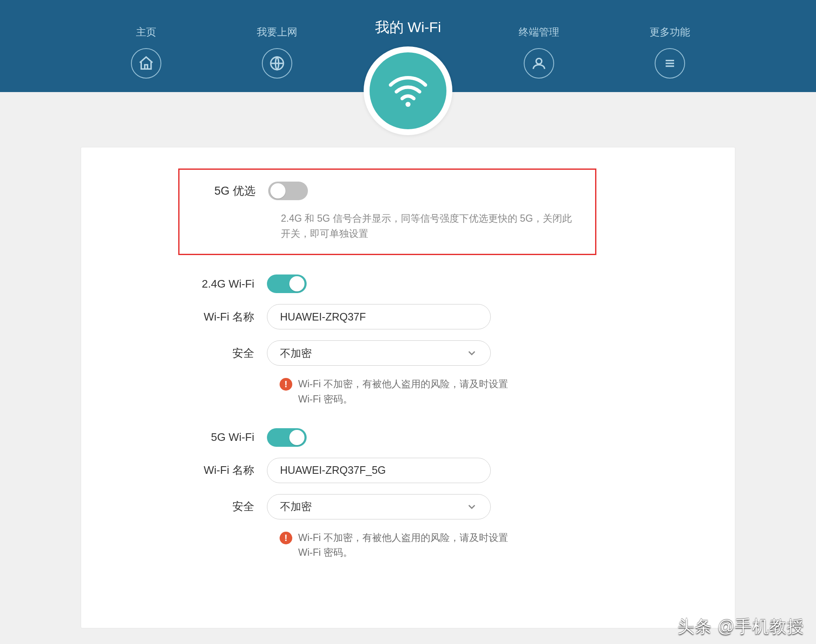 The height and width of the screenshot is (644, 816). Describe the element at coordinates (539, 63) in the screenshot. I see `user-icon` at that location.